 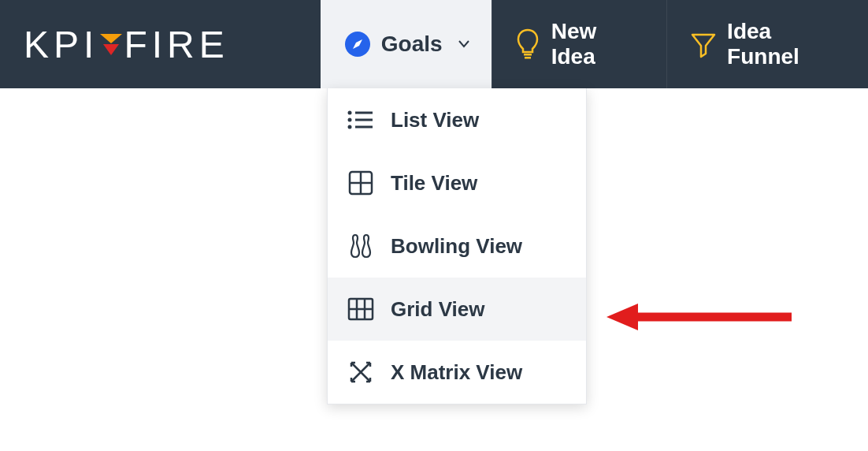 What do you see at coordinates (457, 246) in the screenshot?
I see `dropdown-item-bowling-view: Bowling View` at bounding box center [457, 246].